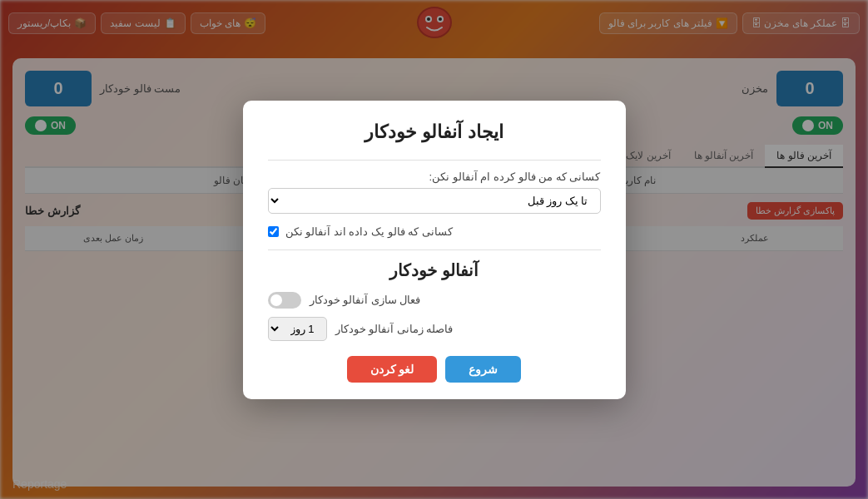 This screenshot has height=499, width=868. What do you see at coordinates (365, 299) in the screenshot?
I see `switch-label: فعال سازی آنفالو خودکار` at bounding box center [365, 299].